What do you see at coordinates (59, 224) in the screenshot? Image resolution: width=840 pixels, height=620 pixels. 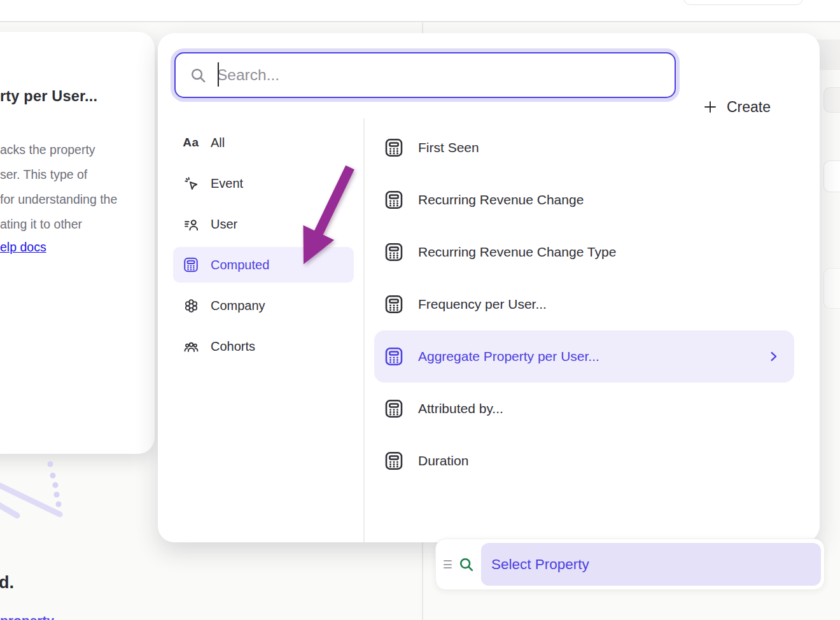 I see `tooltip-line: ating it to other` at bounding box center [59, 224].